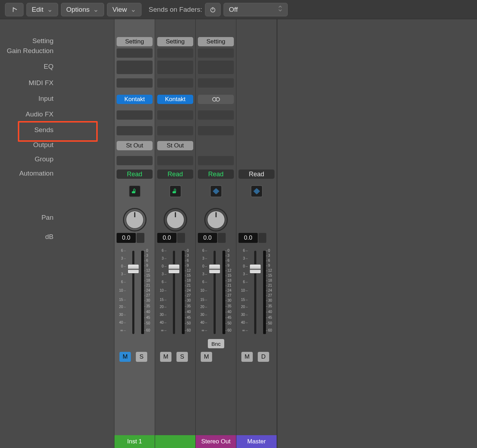  Describe the element at coordinates (83, 10) in the screenshot. I see `options-menu: Options ⌄` at that location.